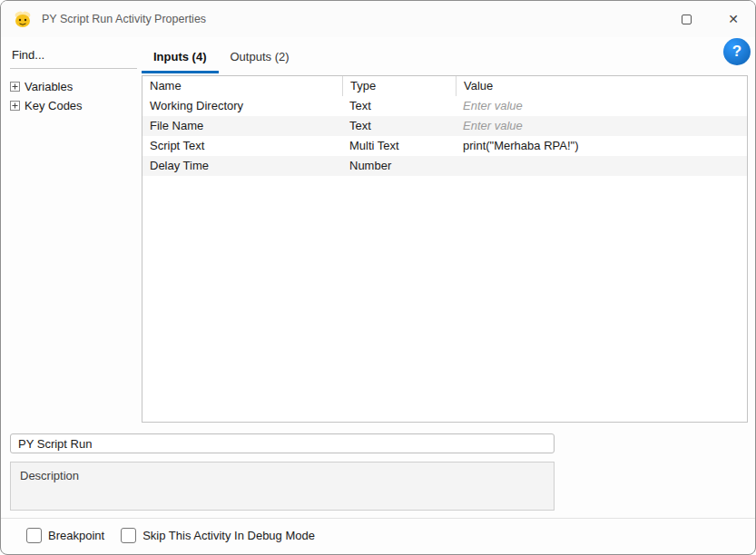 This screenshot has width=756, height=555. Describe the element at coordinates (23, 19) in the screenshot. I see `bee-app-icon` at that location.